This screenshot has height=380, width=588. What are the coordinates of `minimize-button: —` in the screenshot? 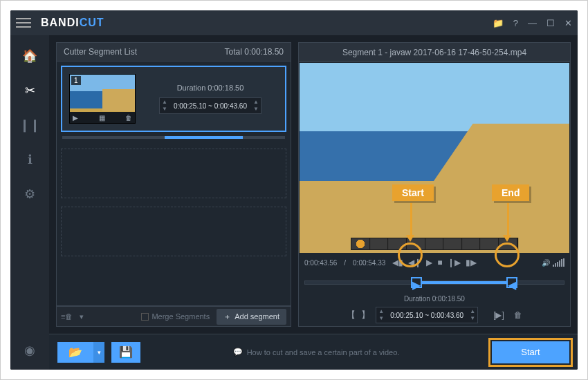 It's located at (533, 23).